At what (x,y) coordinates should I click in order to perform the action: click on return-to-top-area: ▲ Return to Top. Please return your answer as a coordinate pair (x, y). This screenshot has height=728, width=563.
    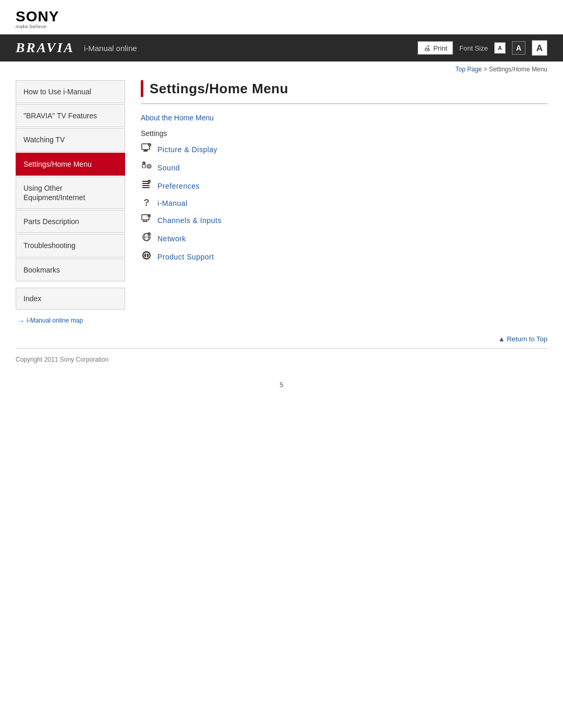
    Looking at the image, I should click on (282, 337).